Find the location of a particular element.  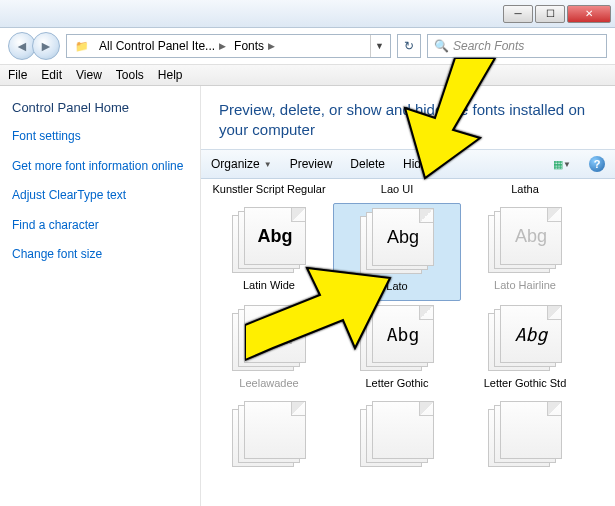

refresh-button: ↻ is located at coordinates (409, 46).